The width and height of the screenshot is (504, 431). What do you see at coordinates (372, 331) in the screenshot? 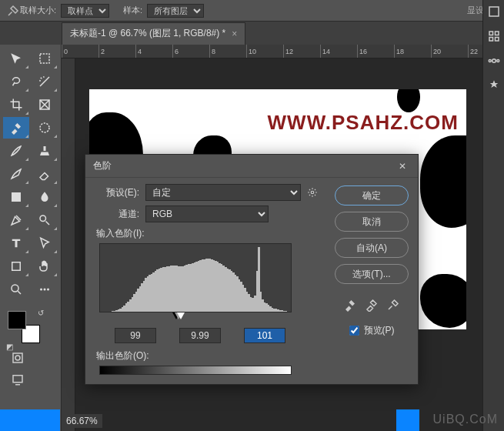
I see `preview-checkbox-row: 预览(P)` at bounding box center [372, 331].